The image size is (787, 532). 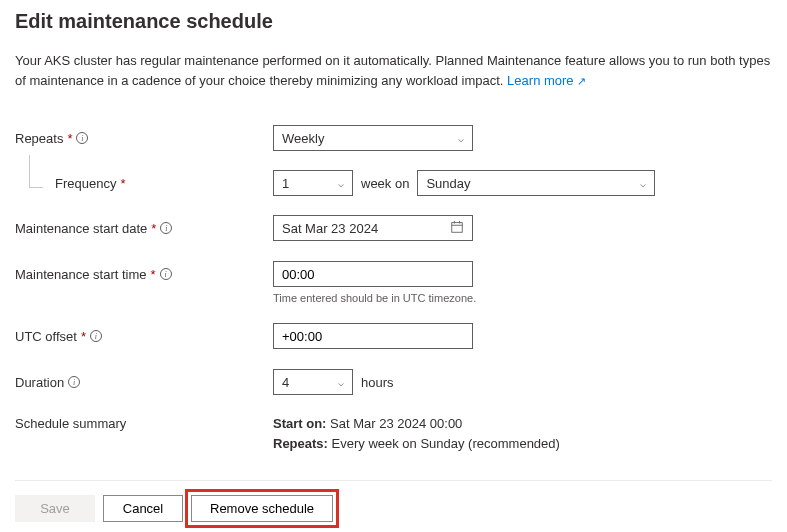 What do you see at coordinates (262, 508) in the screenshot?
I see `remove-schedule-button: Remove schedule` at bounding box center [262, 508].